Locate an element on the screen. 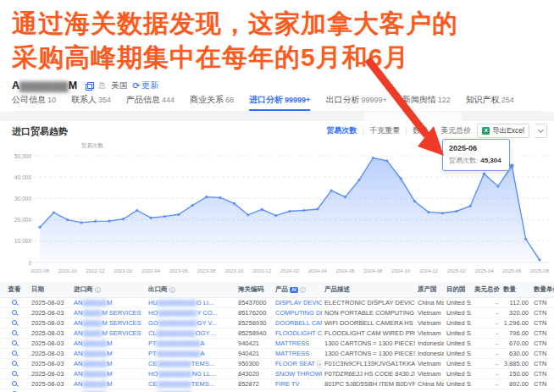 This screenshot has height=392, width=554. table-row: 2025-08-03AN▇▇▇▇M SERVICESGO▇▇▇▇▇▇▇▇GY V… is located at coordinates (277, 323).